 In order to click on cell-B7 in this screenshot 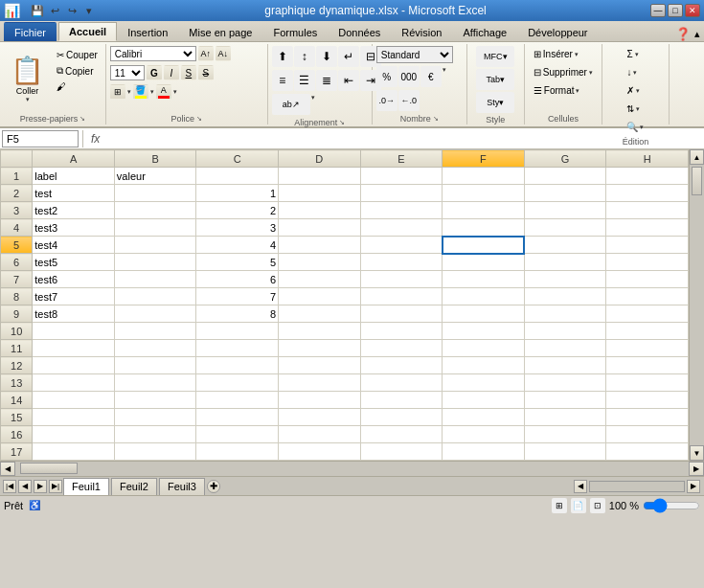, I will do `click(155, 280)`.